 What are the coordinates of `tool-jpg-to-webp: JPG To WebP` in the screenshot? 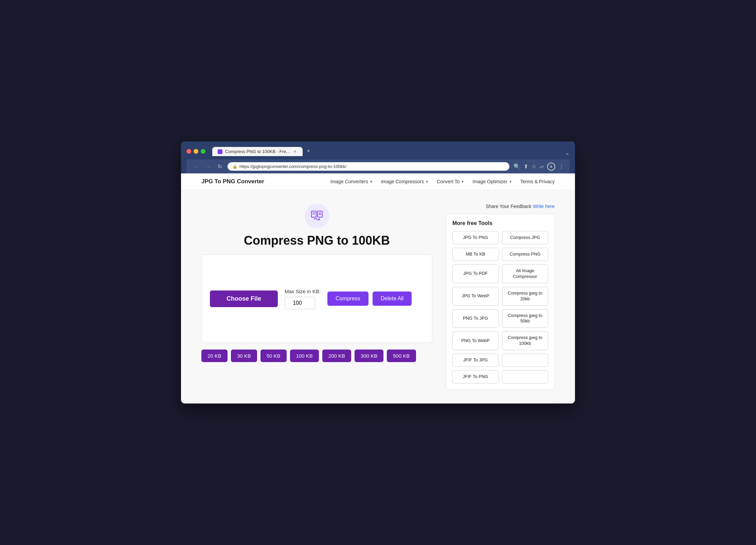 It's located at (475, 296).